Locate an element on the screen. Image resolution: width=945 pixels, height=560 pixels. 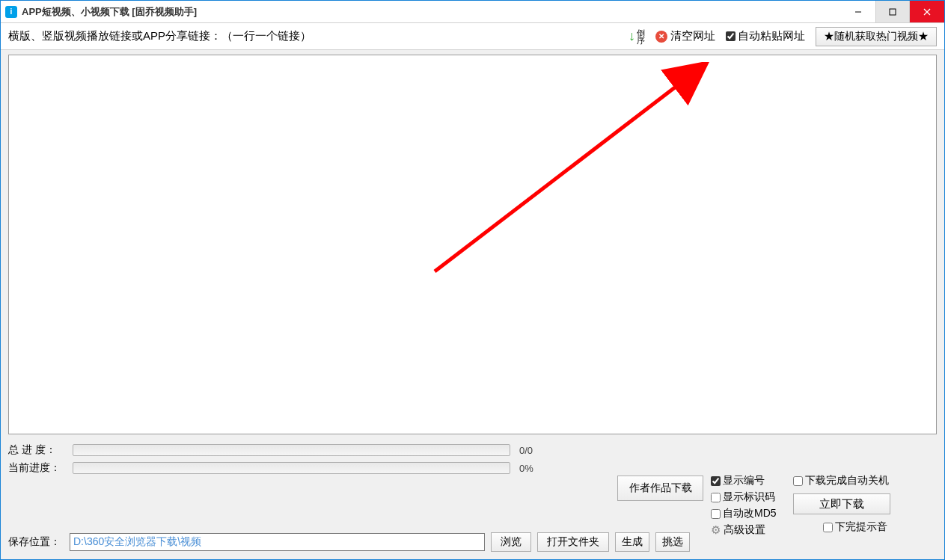
random-hot-video-button: ★随机获取热门视频★ is located at coordinates (876, 37).